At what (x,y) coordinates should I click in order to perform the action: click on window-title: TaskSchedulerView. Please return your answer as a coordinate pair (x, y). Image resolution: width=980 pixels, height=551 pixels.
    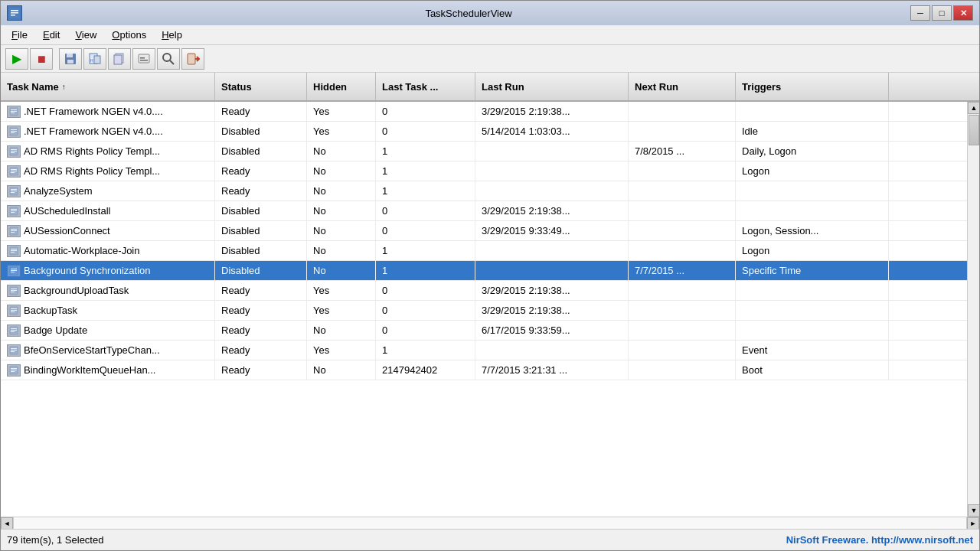
    Looking at the image, I should click on (469, 14).